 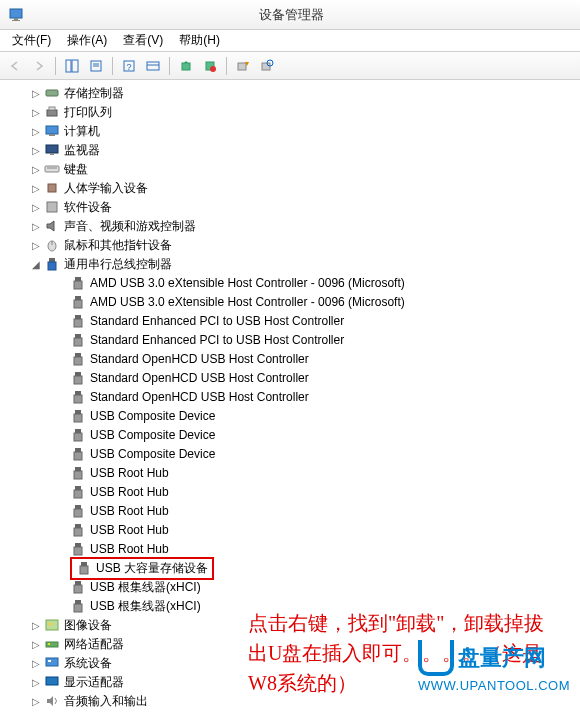 I want to click on help-button: ?, so click(x=129, y=66).